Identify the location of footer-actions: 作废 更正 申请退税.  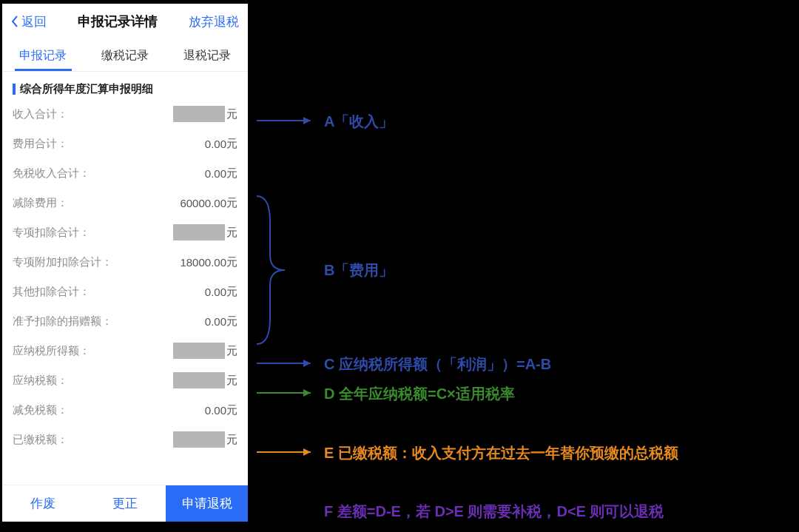
(125, 503).